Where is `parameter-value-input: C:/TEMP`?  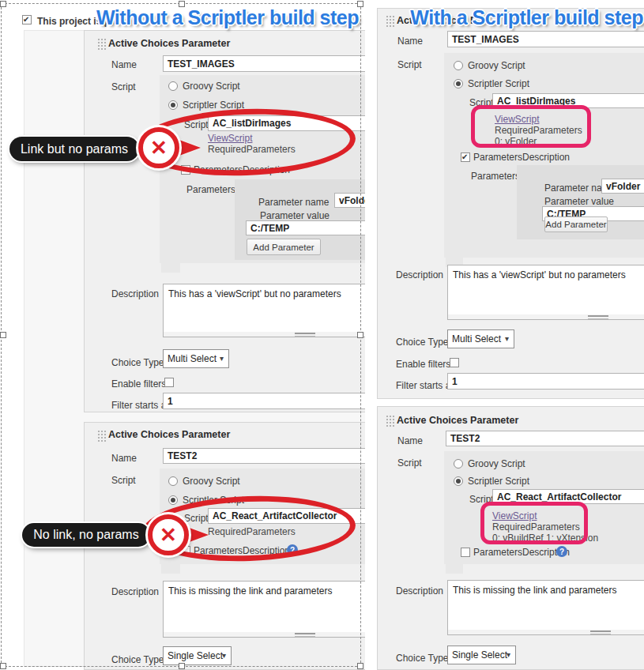 parameter-value-input: C:/TEMP is located at coordinates (305, 228).